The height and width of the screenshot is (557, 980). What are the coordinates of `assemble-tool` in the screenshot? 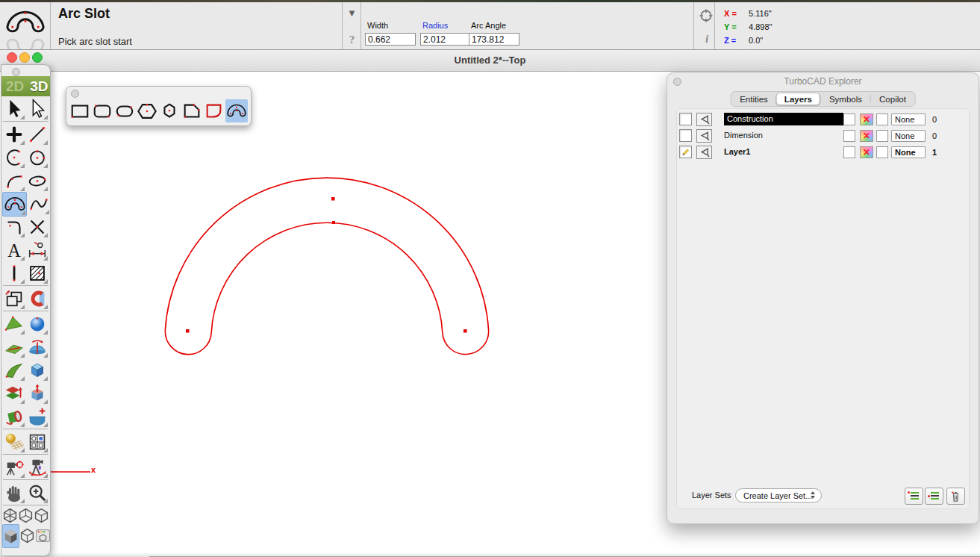 It's located at (37, 299).